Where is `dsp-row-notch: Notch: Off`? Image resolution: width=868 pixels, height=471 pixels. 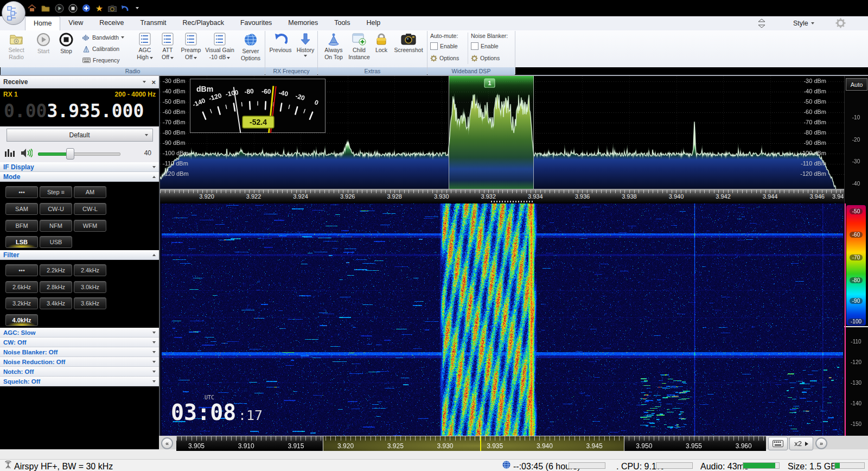
dsp-row-notch: Notch: Off is located at coordinates (79, 372).